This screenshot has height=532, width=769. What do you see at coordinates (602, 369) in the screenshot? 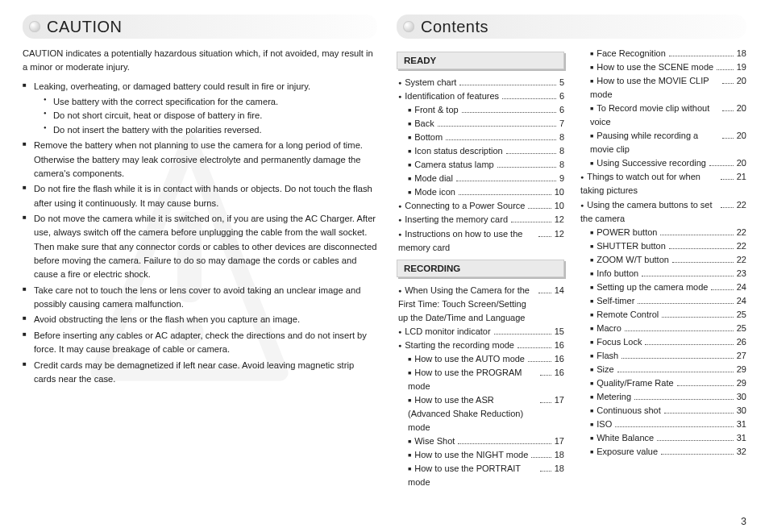
I see `toc-entry-label: Size` at bounding box center [602, 369].